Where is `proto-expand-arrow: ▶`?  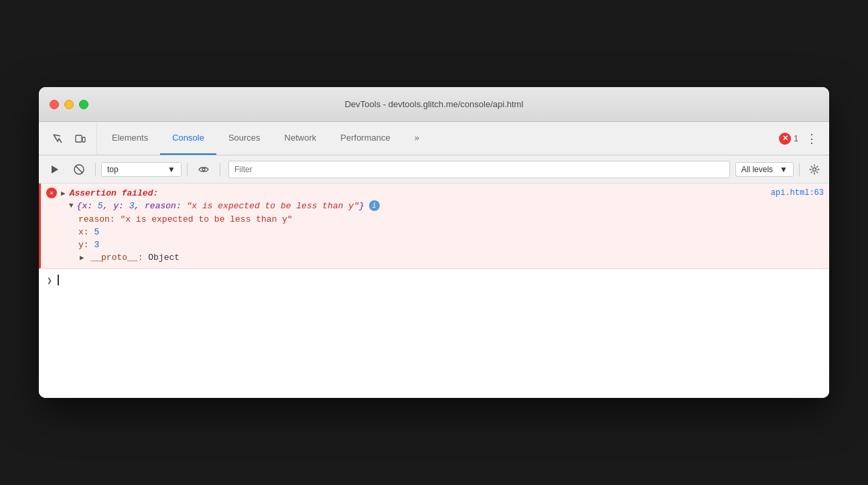 proto-expand-arrow: ▶ is located at coordinates (82, 258).